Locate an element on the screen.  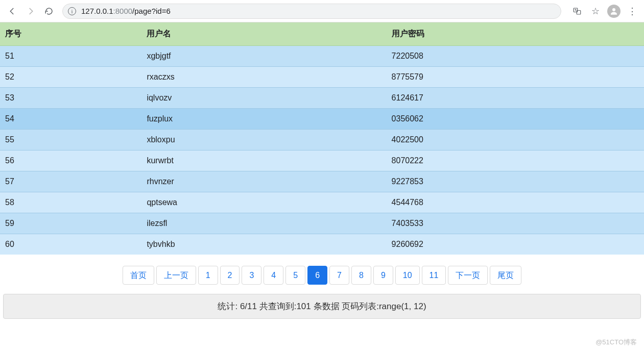
page-11: 11 is located at coordinates (434, 275).